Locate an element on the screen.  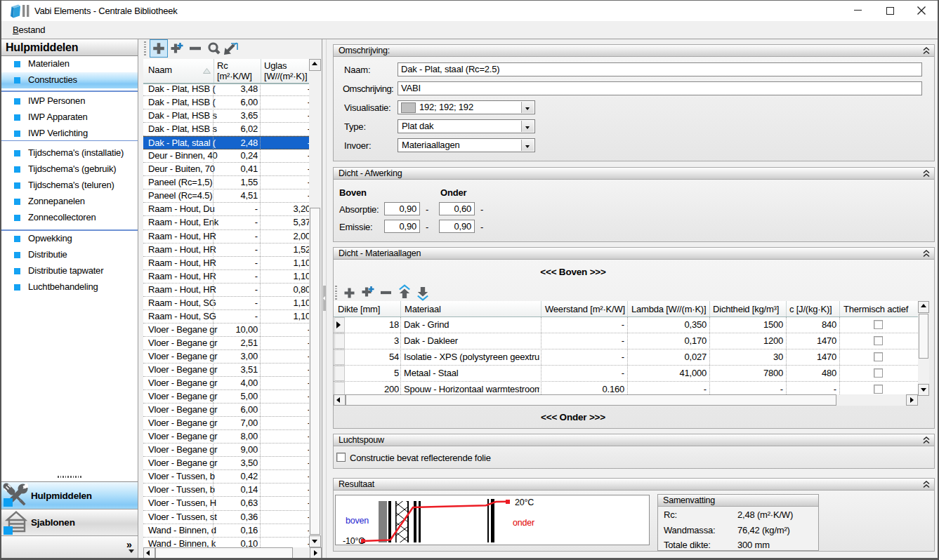
svg-text: 20°C is located at coordinates (524, 502).